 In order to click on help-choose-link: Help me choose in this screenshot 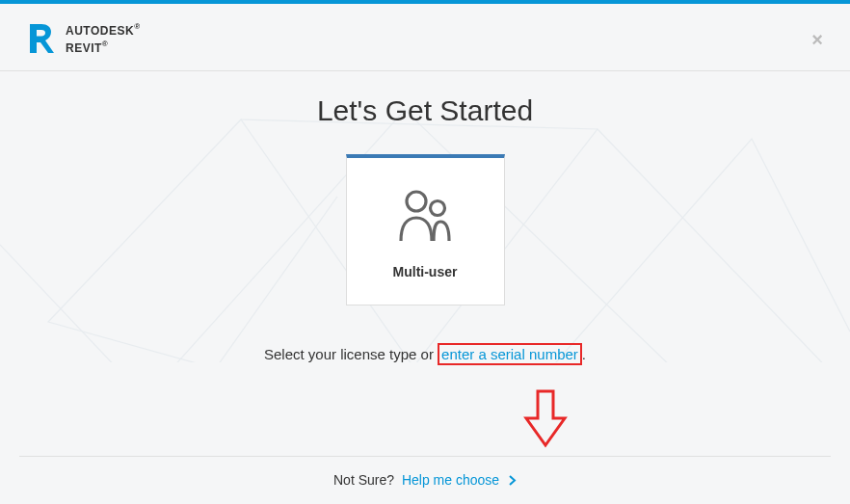, I will do `click(459, 480)`.